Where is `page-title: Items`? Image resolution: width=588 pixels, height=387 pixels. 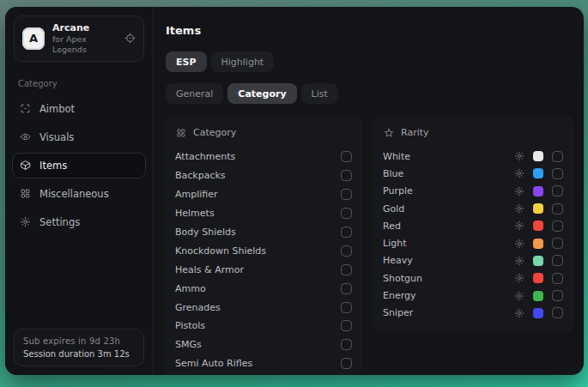
page-title: Items is located at coordinates (370, 31).